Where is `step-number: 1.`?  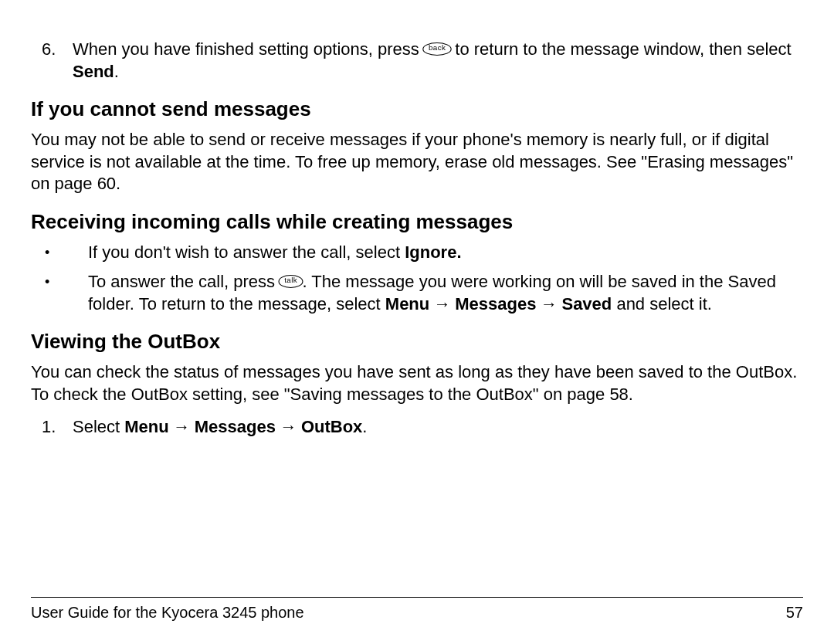 step-number: 1. is located at coordinates (52, 428).